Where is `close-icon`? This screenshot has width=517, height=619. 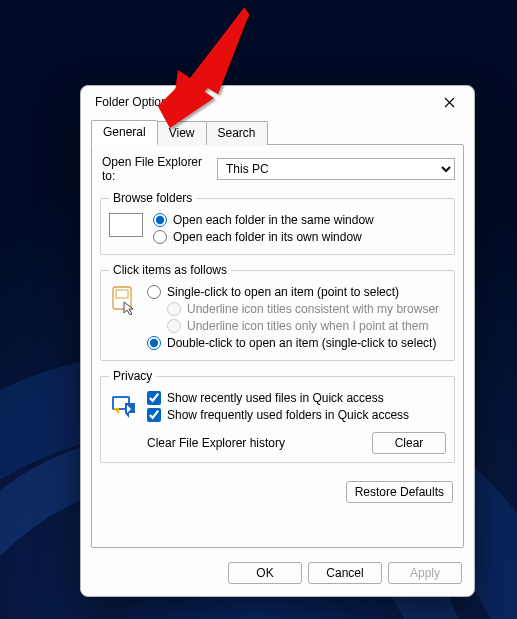 close-icon is located at coordinates (450, 102).